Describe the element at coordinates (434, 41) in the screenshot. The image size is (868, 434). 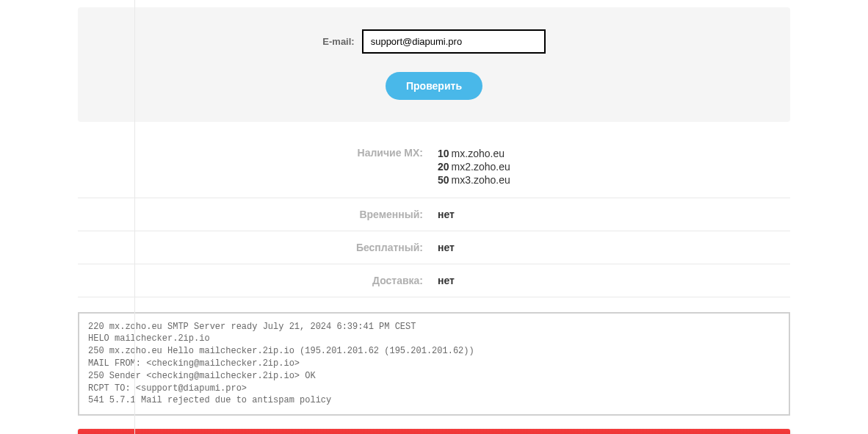
I see `email-form-row: E-mail:` at that location.